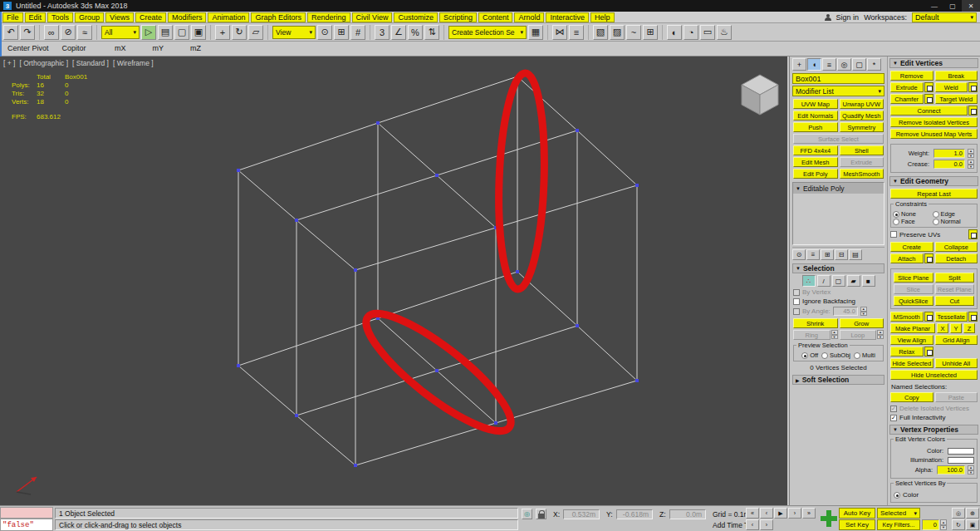 Image resolution: width=980 pixels, height=531 pixels. Describe the element at coordinates (953, 221) in the screenshot. I see `constraint-option-normal: Normal` at that location.